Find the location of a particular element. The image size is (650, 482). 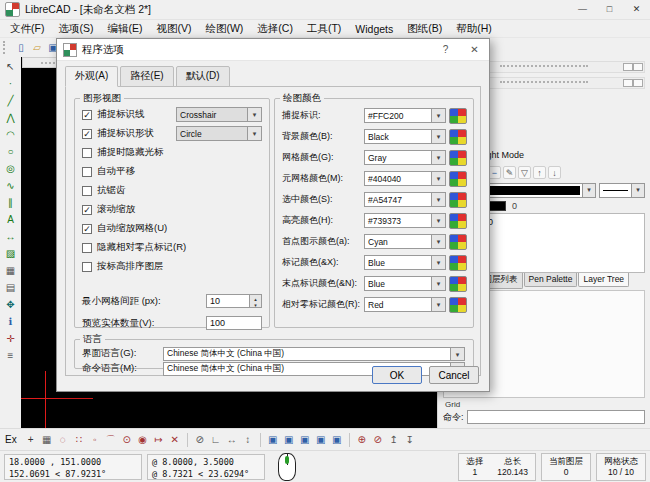

restrict-orthogonal-icon: ∟ is located at coordinates (216, 440).